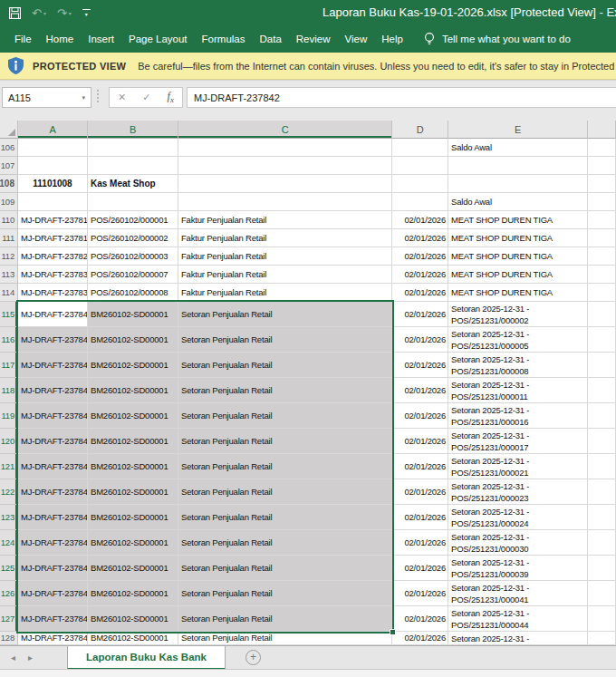 The height and width of the screenshot is (677, 616). I want to click on cell-E106: Saldo Awal, so click(518, 148).